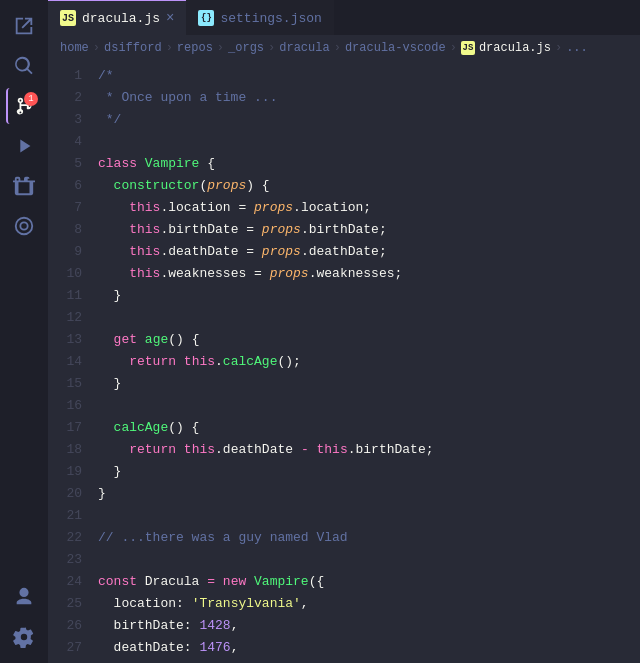 This screenshot has width=640, height=663. What do you see at coordinates (344, 582) in the screenshot?
I see `code-line-24: 24 const Dracula = new Vampire({` at bounding box center [344, 582].